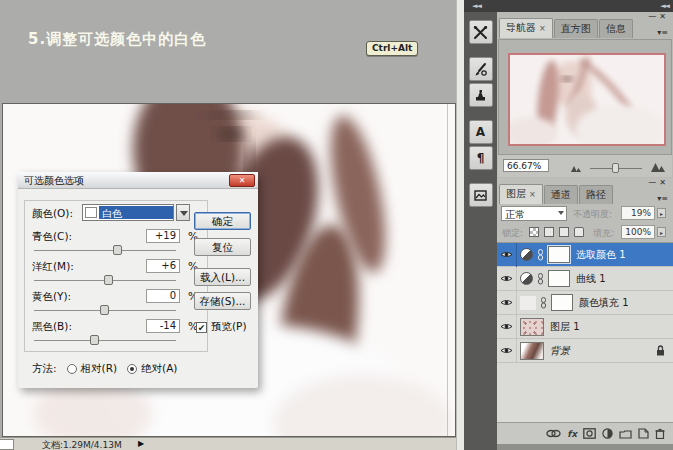  Describe the element at coordinates (662, 34) in the screenshot. I see `navigator-menu-icon: ▾≡` at that location.